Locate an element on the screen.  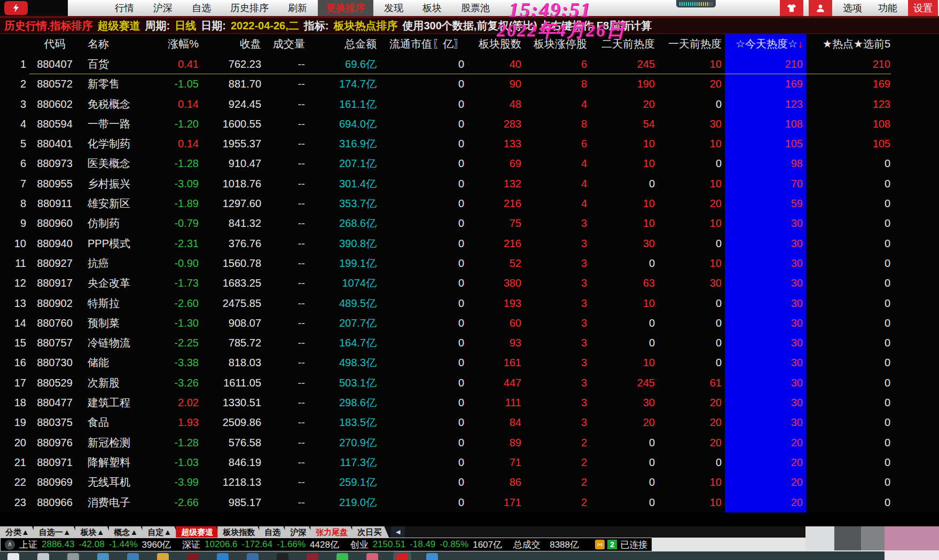
column-header-二天前热度: 二天前热度 is located at coordinates (624, 44).